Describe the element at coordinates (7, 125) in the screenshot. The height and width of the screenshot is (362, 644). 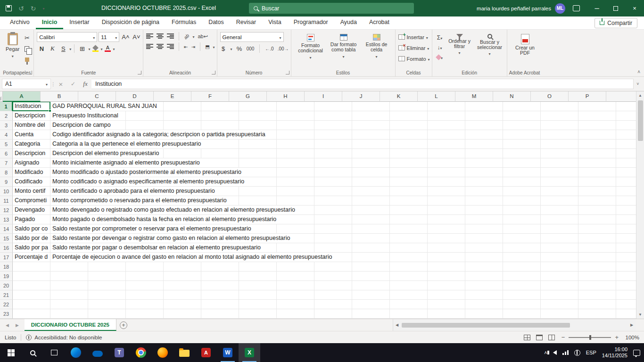
I see `row-header-3: 3` at that location.